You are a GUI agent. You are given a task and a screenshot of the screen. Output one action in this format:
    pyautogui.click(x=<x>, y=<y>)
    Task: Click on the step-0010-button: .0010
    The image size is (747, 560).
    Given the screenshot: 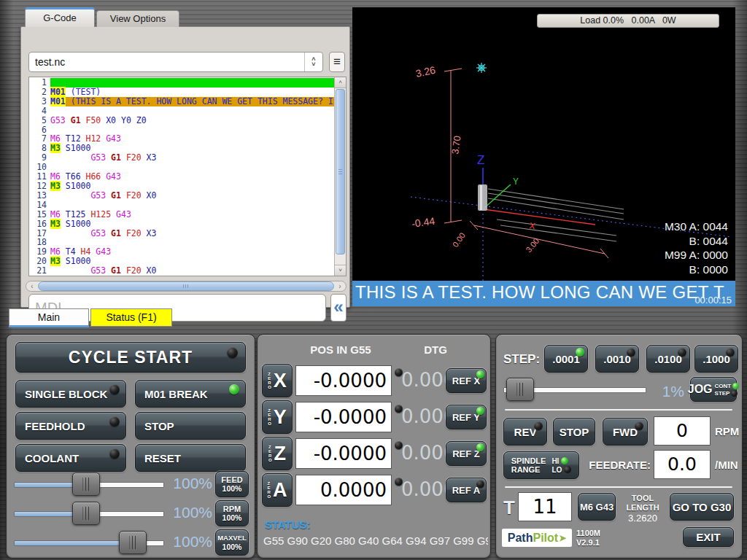 What is the action you would take?
    pyautogui.click(x=617, y=359)
    